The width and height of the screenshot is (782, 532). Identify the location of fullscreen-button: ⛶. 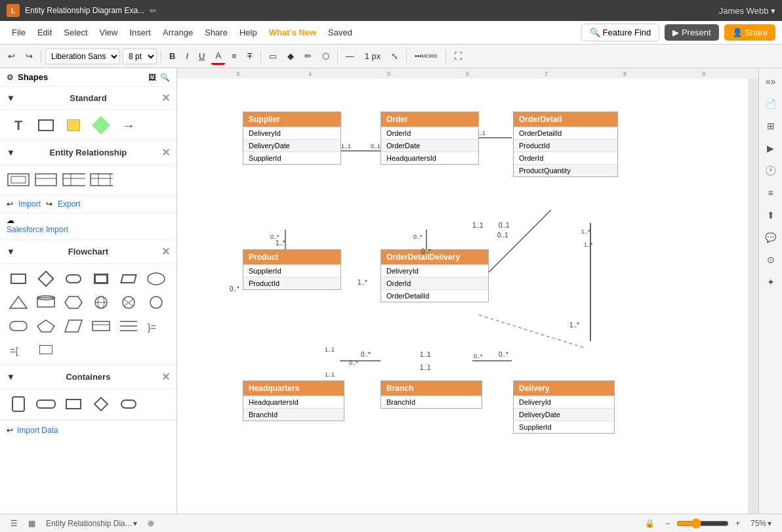
(458, 56).